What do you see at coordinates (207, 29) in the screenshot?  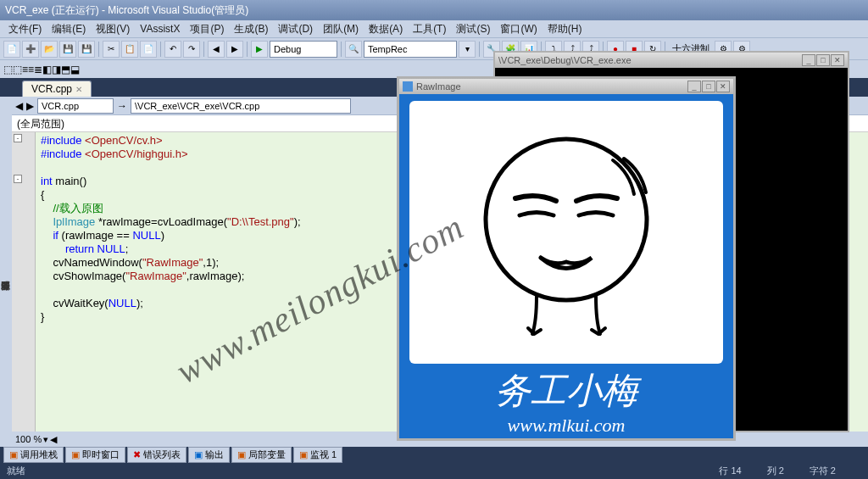 I see `menu-project: 项目(P)` at bounding box center [207, 29].